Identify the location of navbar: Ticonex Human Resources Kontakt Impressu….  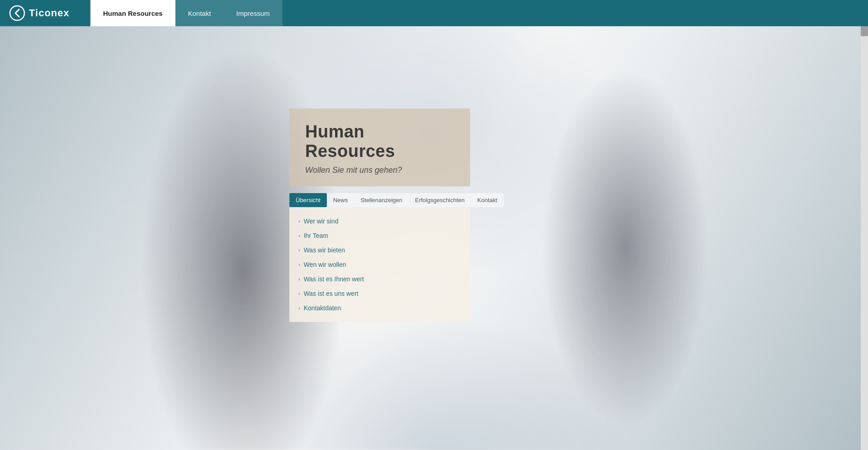
(434, 13).